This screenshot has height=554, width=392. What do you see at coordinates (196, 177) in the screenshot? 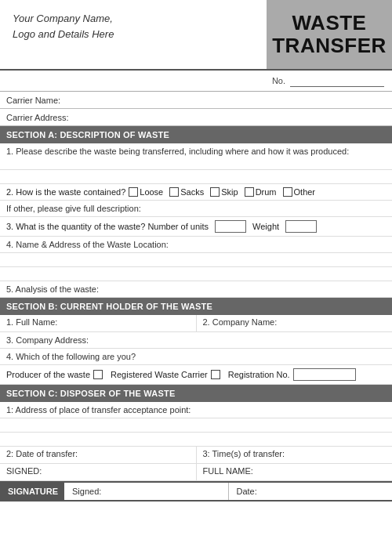
I see `section-a-q1-space` at bounding box center [196, 177].